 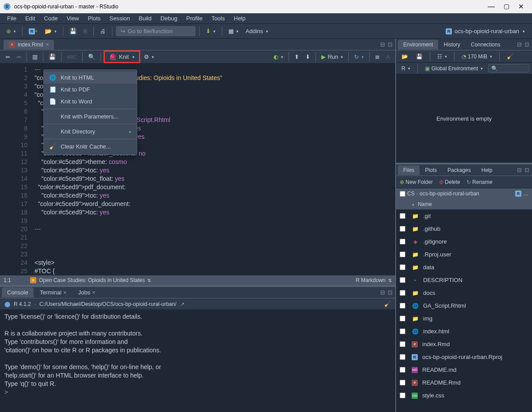 I want to click on language-mode: R Markdown ⇅, so click(x=374, y=280).